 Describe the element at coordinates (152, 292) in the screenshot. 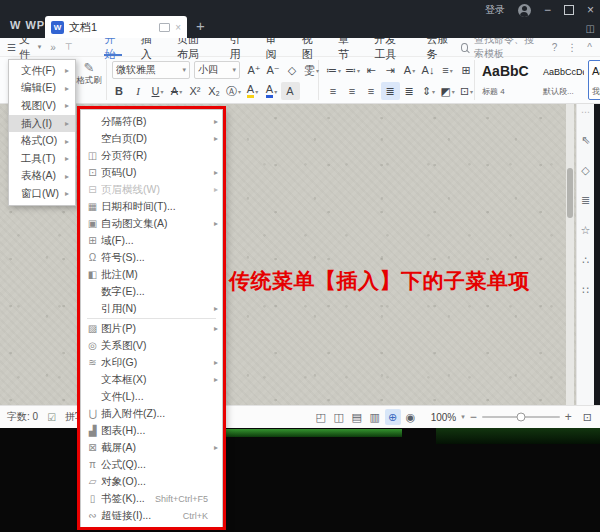

I see `submenu-number: 数字(E)...` at that location.